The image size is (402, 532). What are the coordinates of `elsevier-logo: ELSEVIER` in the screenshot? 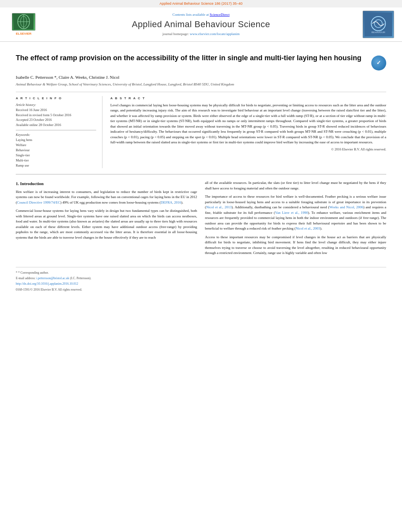 It's located at (24, 24).